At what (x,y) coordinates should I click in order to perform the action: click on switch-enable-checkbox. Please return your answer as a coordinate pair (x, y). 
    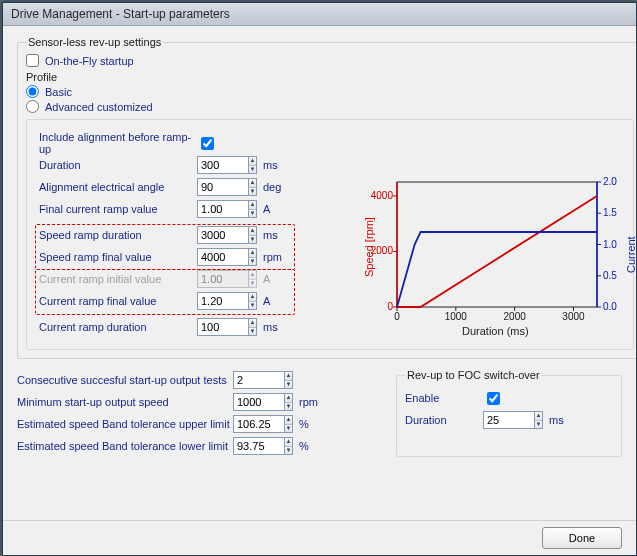
    Looking at the image, I should click on (494, 398).